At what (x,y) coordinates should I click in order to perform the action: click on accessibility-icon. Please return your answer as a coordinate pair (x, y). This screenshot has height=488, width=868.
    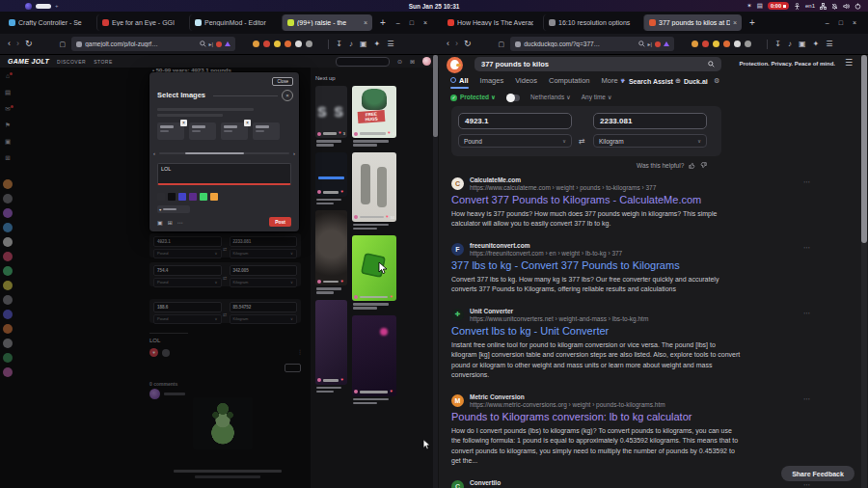
    Looking at the image, I should click on (797, 6).